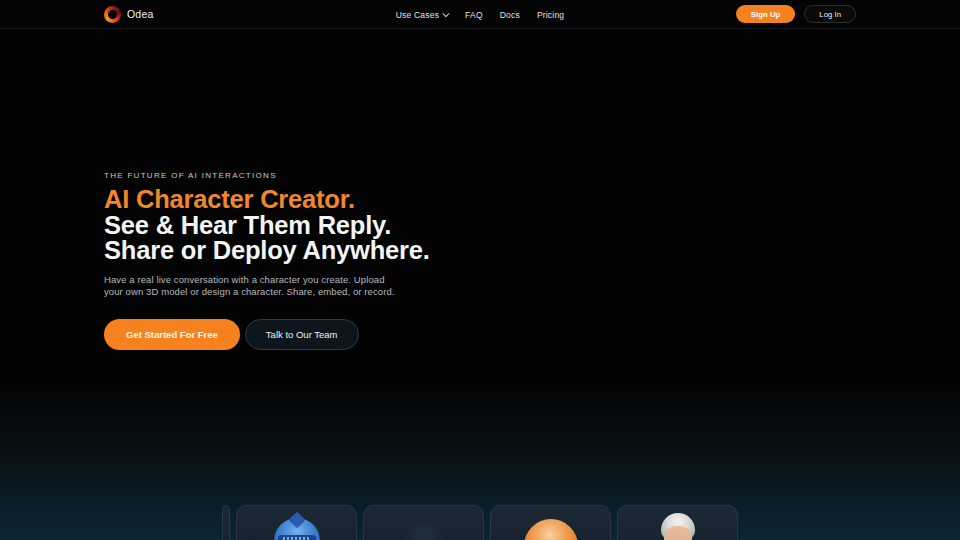 This screenshot has width=960, height=540. I want to click on bald-head, so click(551, 530).